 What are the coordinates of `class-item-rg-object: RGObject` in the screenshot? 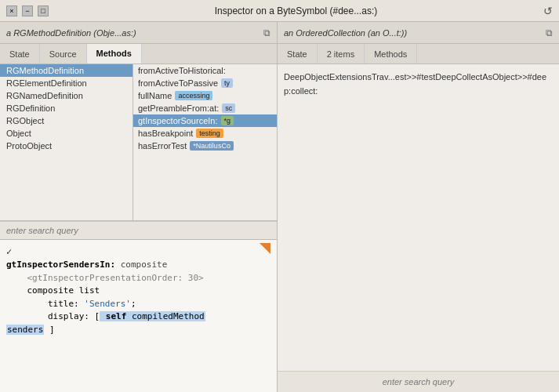 It's located at (66, 121).